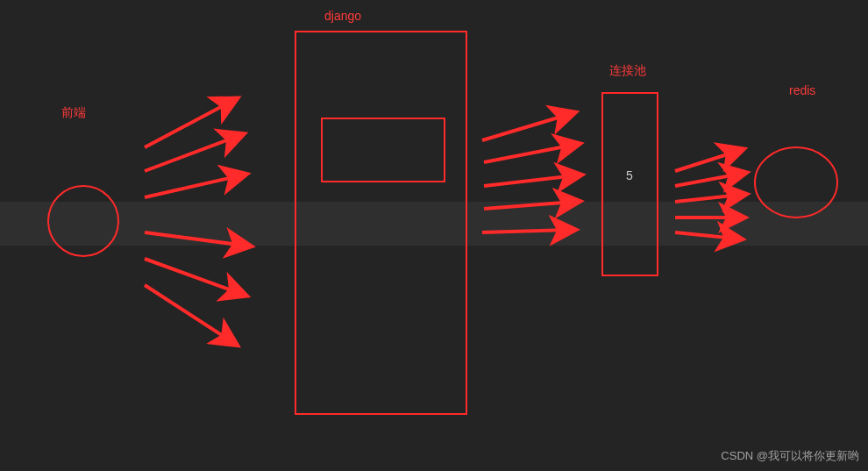  What do you see at coordinates (530, 174) in the screenshot?
I see `arrows-django-pool` at bounding box center [530, 174].